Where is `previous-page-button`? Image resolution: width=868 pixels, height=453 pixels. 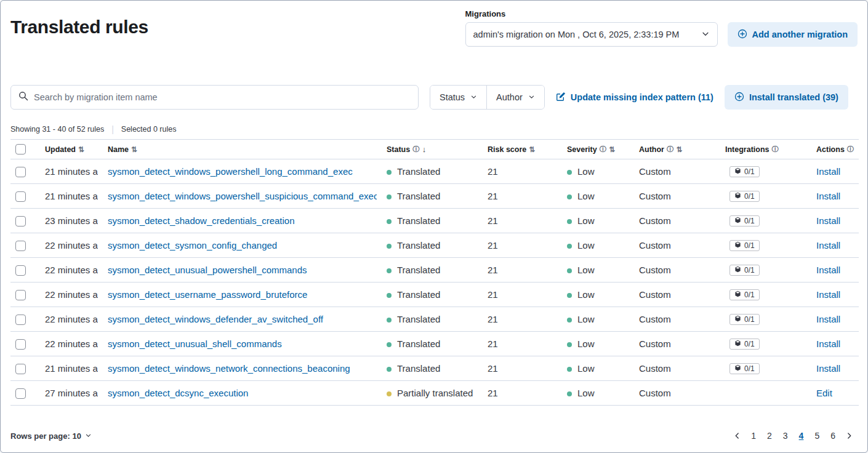
previous-page-button is located at coordinates (737, 436).